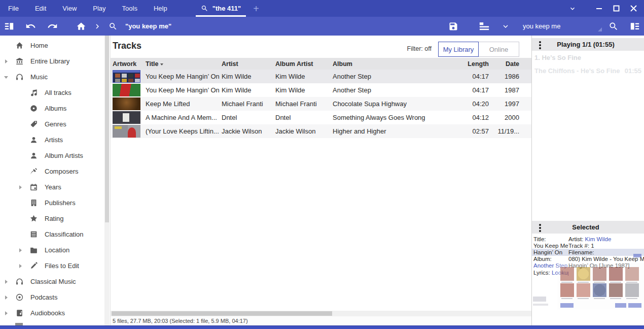  Describe the element at coordinates (33, 187) in the screenshot. I see `calendar-icon` at that location.